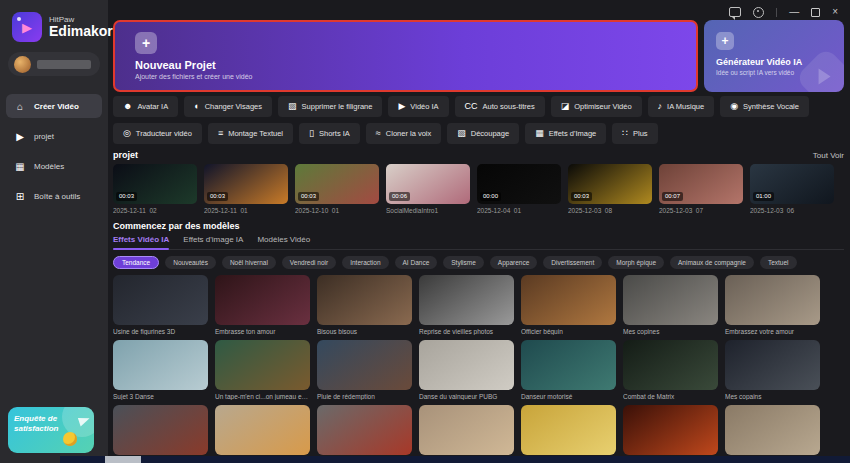 The height and width of the screenshot is (463, 850). What do you see at coordinates (158, 134) in the screenshot?
I see `video-translator-button: ◎ Traducteur vidéo` at bounding box center [158, 134].